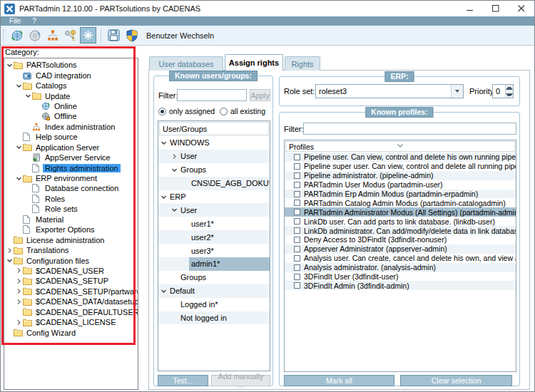 This screenshot has height=392, width=535. What do you see at coordinates (71, 271) in the screenshot?
I see `category-tree-item: $CADENAS_USER` at bounding box center [71, 271].